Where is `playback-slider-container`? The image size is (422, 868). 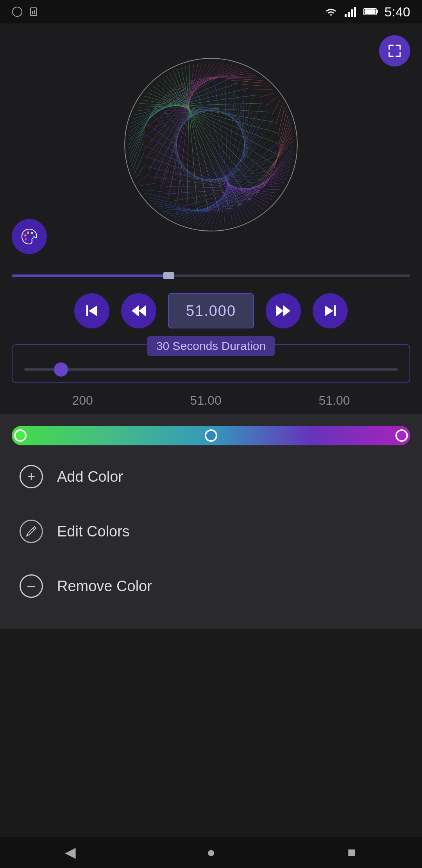
playback-slider-container is located at coordinates (211, 276).